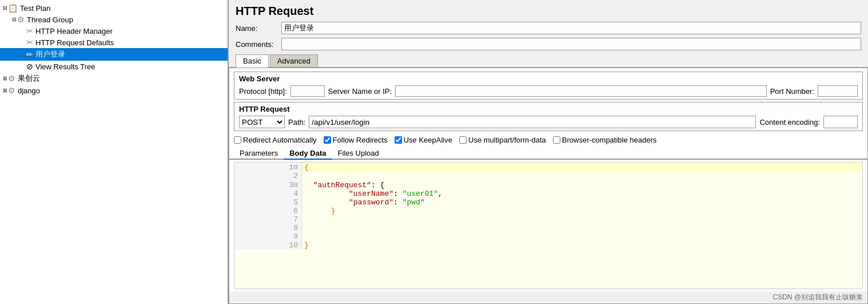  Describe the element at coordinates (114, 19) in the screenshot. I see `tree-item-thread-group: ⊟ ⚙ Thread Group` at that location.